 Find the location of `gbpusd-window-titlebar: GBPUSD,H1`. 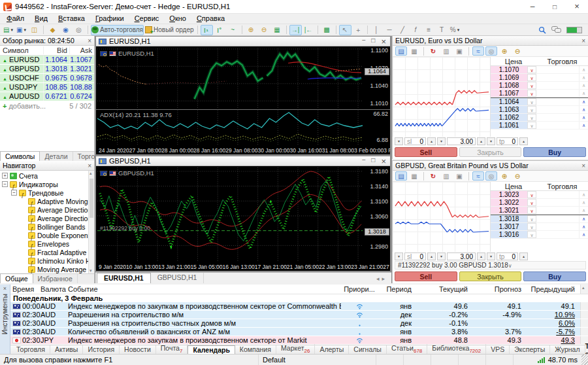

gbpusd-window-titlebar: GBPUSD,H1 is located at coordinates (243, 161).